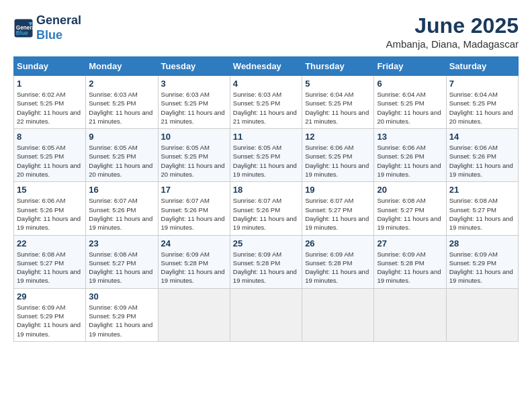 The width and height of the screenshot is (532, 411). What do you see at coordinates (339, 208) in the screenshot?
I see `calendar-cell: 19 Sunrise: 6:07 AMSunset: 5:27 PMDaylig…` at bounding box center [339, 208].